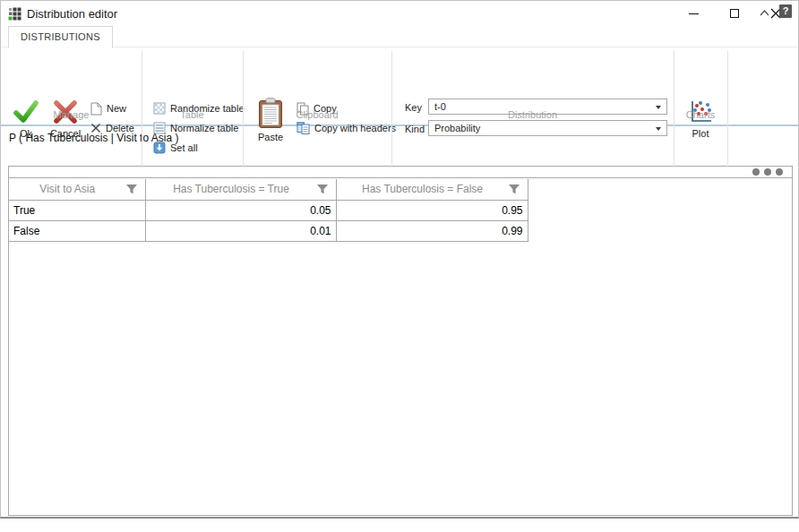  I want to click on paste-label: Paste, so click(271, 137).